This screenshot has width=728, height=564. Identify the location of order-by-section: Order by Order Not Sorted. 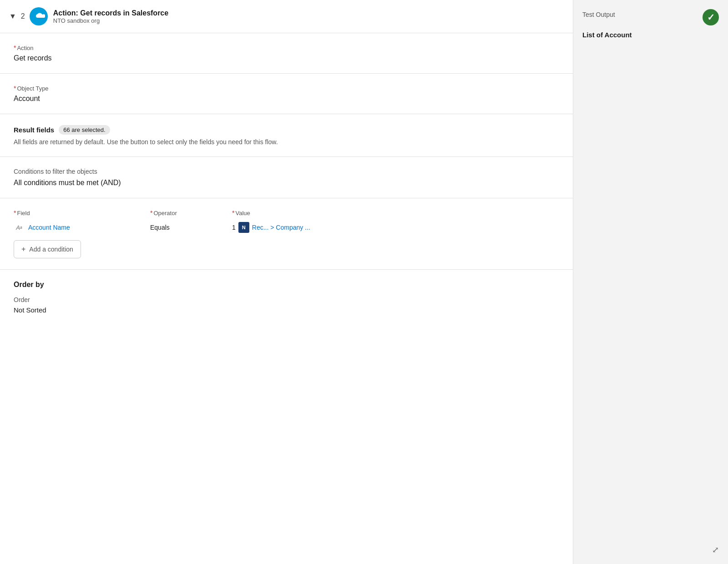
(287, 297).